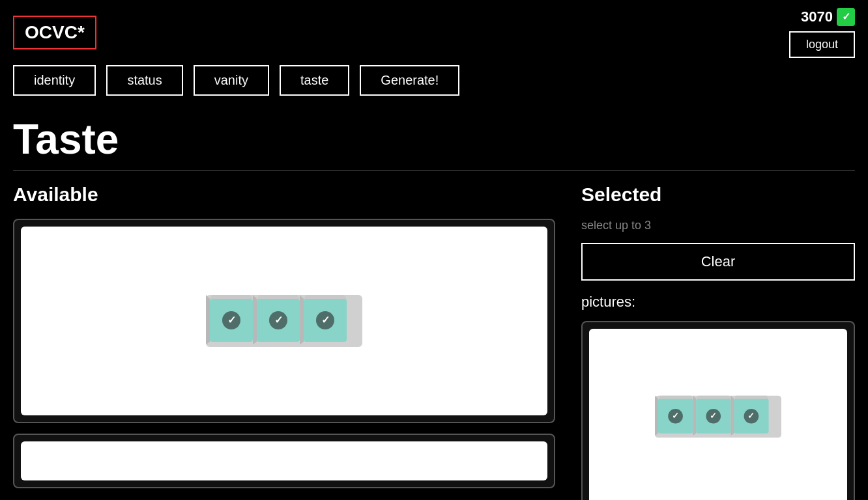  I want to click on nav-status: status, so click(145, 81).